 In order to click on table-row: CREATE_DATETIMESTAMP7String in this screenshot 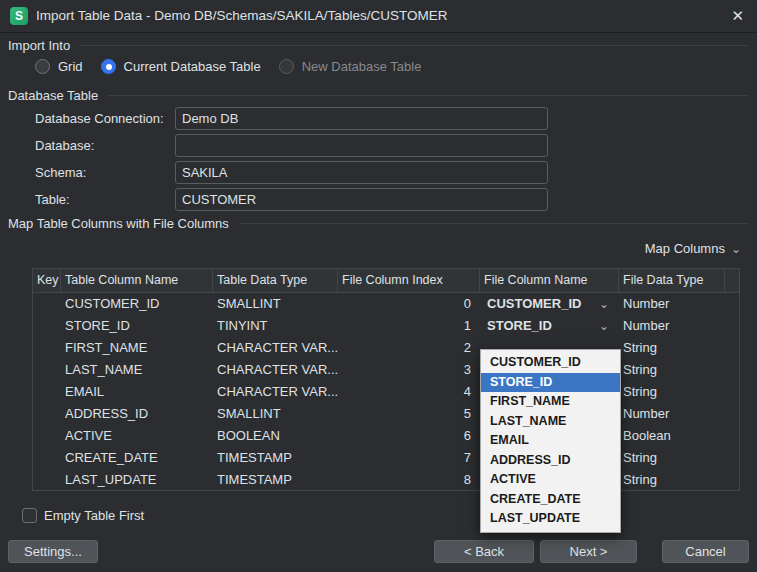, I will do `click(386, 458)`.